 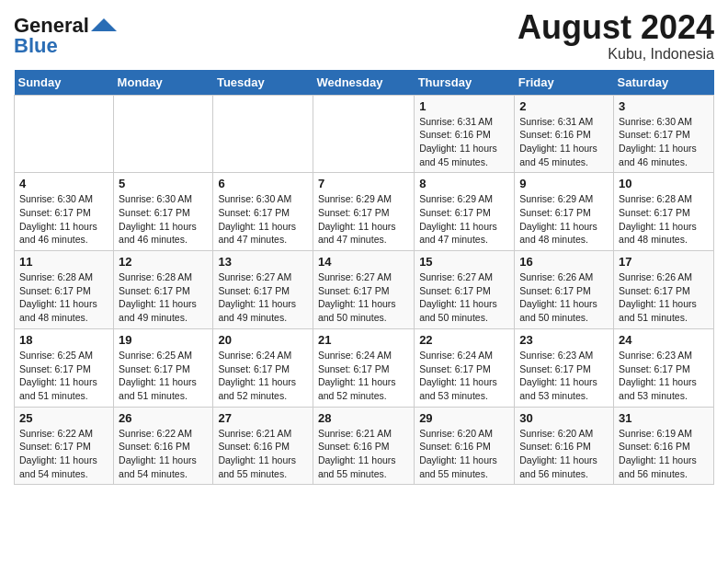 I want to click on day-number: 11, so click(x=64, y=261).